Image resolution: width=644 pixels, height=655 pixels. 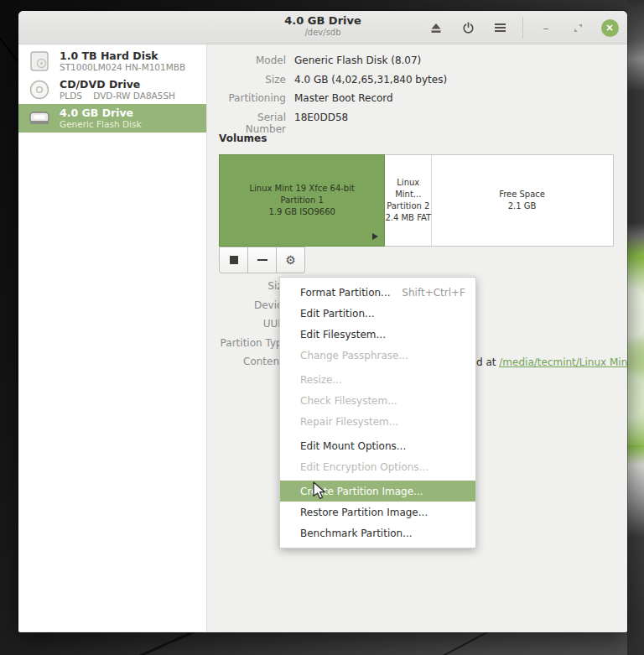 I want to click on sidebar-item-cd-dvd: CD/DVD Drive PLDS DVD-RW DA8A5SH, so click(x=112, y=90).